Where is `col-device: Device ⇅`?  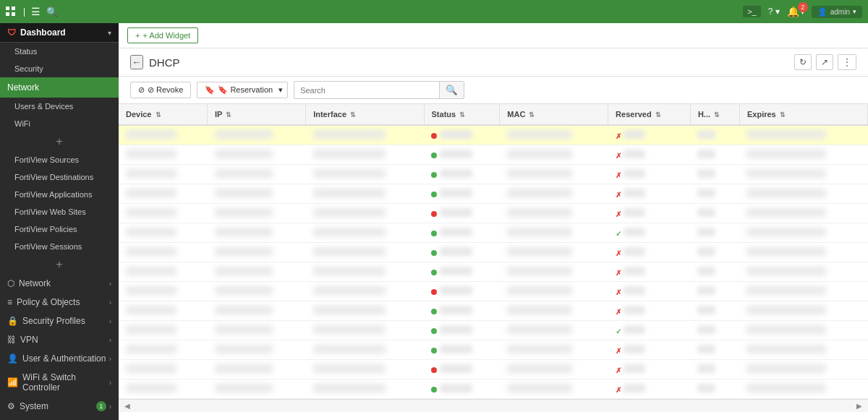 col-device: Device ⇅ is located at coordinates (163, 114).